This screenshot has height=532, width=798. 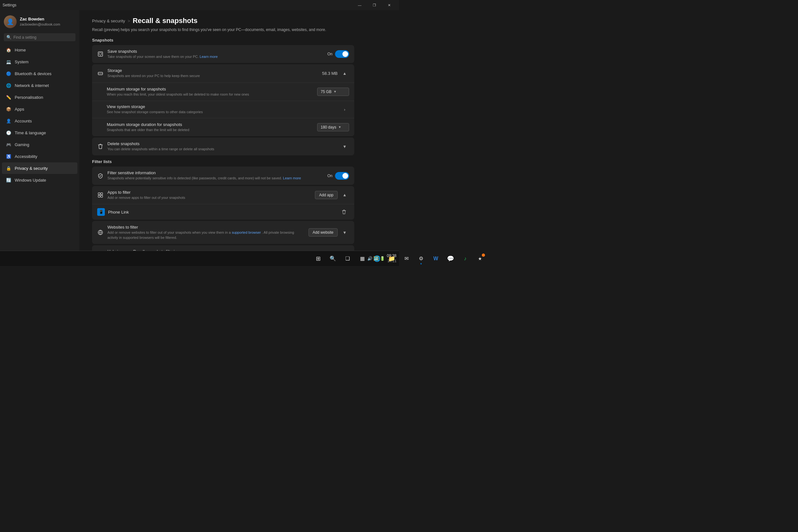 What do you see at coordinates (375, 5) in the screenshot?
I see `maximize-button: ❐` at bounding box center [375, 5].